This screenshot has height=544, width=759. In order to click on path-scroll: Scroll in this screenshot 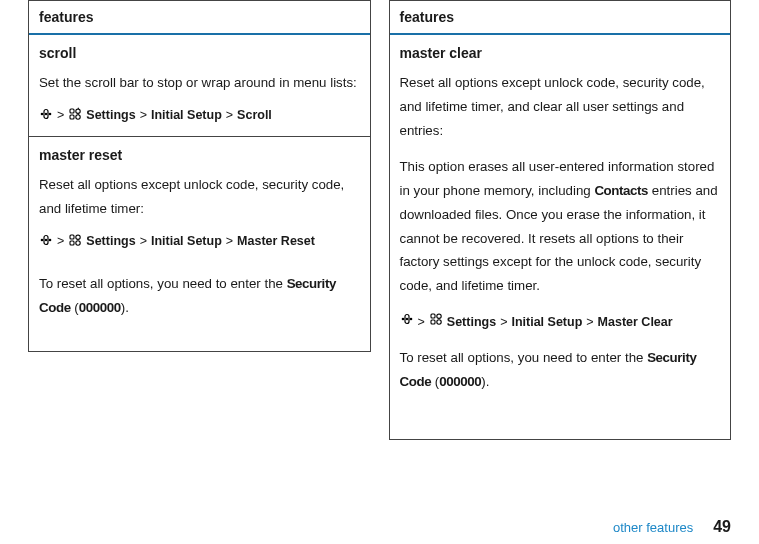, I will do `click(254, 115)`.